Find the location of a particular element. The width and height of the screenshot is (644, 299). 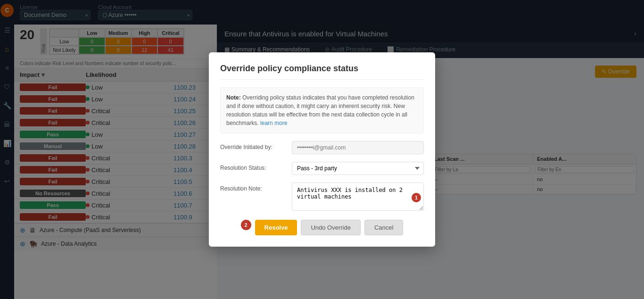

initiated-row: Override Initiated by: is located at coordinates (322, 148).